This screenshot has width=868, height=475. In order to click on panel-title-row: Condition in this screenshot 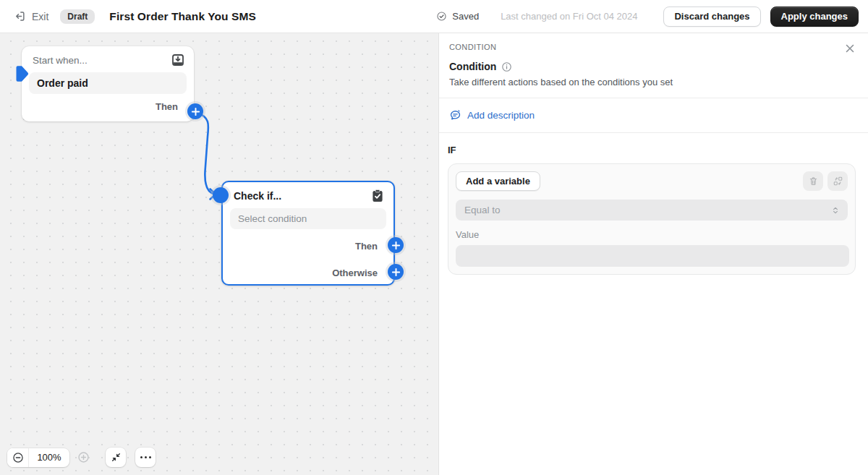, I will do `click(652, 67)`.